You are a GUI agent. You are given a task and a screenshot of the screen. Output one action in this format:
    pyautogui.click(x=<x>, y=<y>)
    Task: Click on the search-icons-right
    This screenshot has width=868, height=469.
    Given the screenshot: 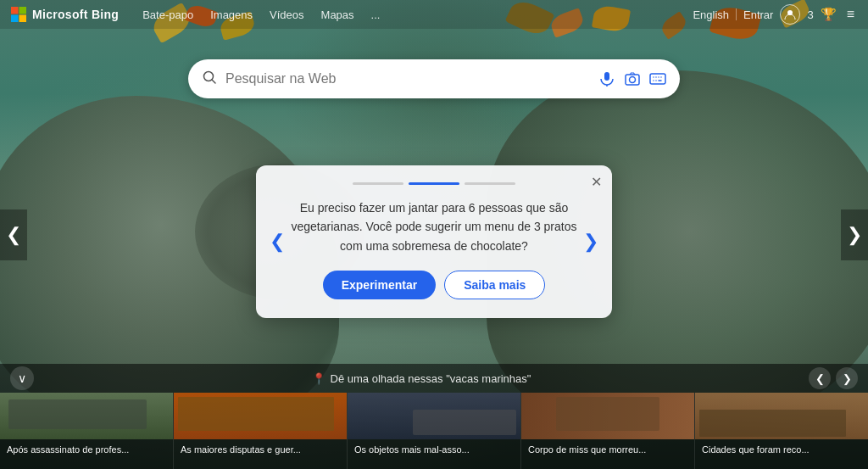 What is the action you would take?
    pyautogui.click(x=632, y=79)
    